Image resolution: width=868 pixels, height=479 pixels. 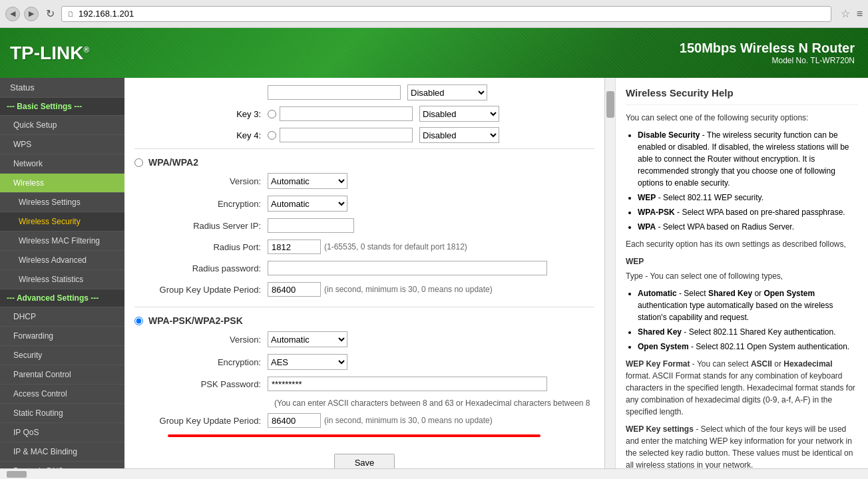 I want to click on browser-menu-button: ≡, so click(x=860, y=14).